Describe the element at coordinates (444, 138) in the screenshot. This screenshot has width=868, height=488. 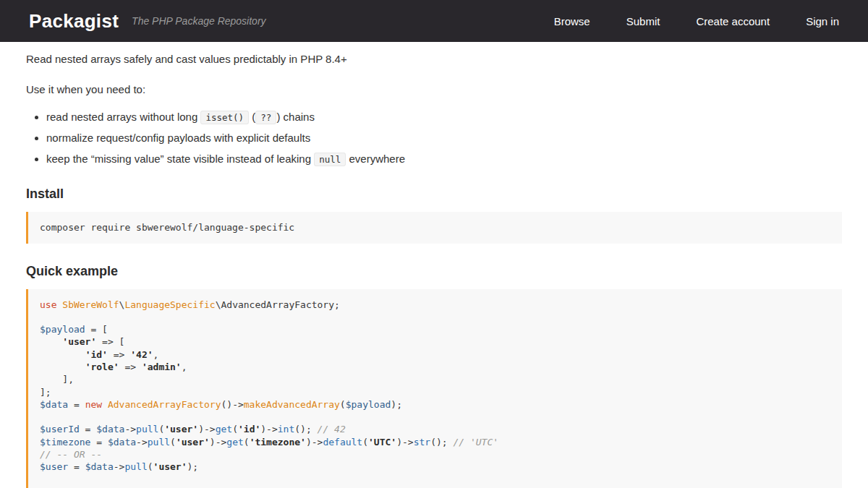
I see `list-item: normalize request/config payloads with e…` at that location.